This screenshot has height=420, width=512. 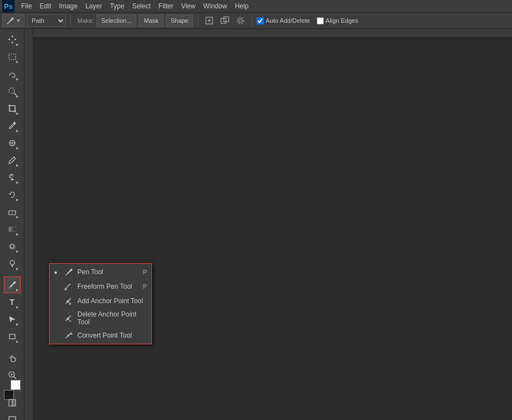 What do you see at coordinates (12, 375) in the screenshot?
I see `zoom-icon` at bounding box center [12, 375].